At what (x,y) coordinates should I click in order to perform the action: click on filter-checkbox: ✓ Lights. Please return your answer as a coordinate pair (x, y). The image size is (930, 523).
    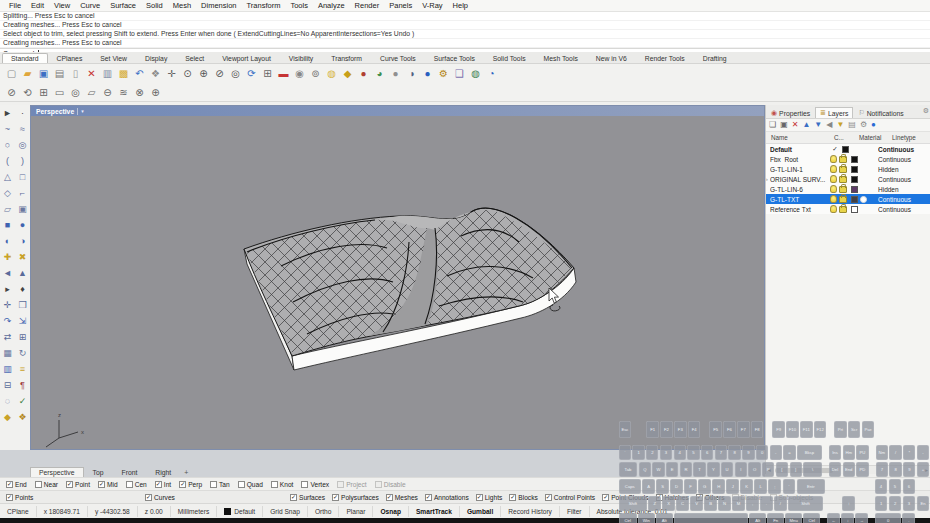
    Looking at the image, I should click on (490, 498).